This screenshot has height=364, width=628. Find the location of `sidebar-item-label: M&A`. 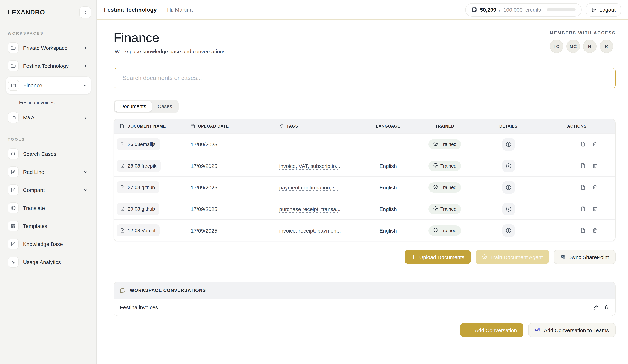

sidebar-item-label: M&A is located at coordinates (51, 118).